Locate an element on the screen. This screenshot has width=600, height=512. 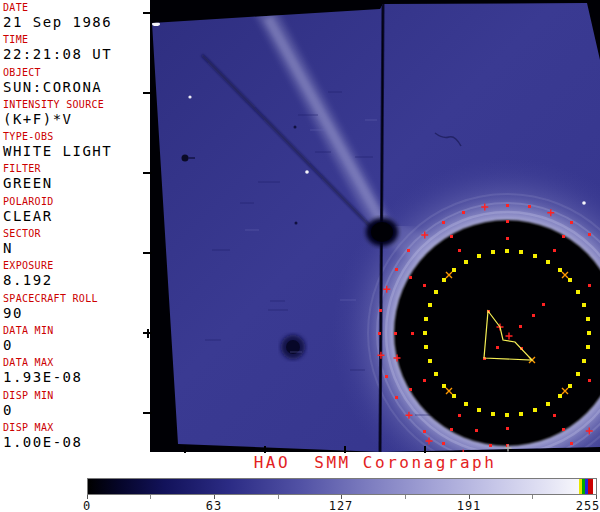
pylon-blob is located at coordinates (382, 232).